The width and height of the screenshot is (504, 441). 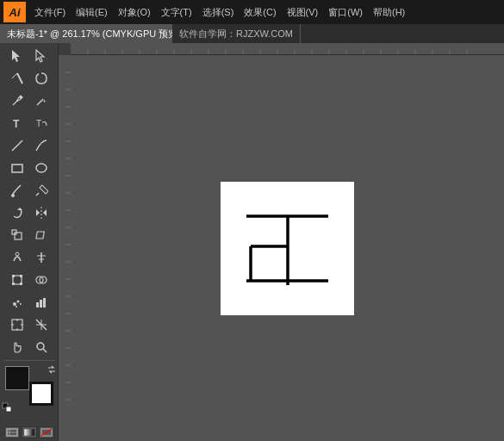 I want to click on scale-tool, so click(x=17, y=235).